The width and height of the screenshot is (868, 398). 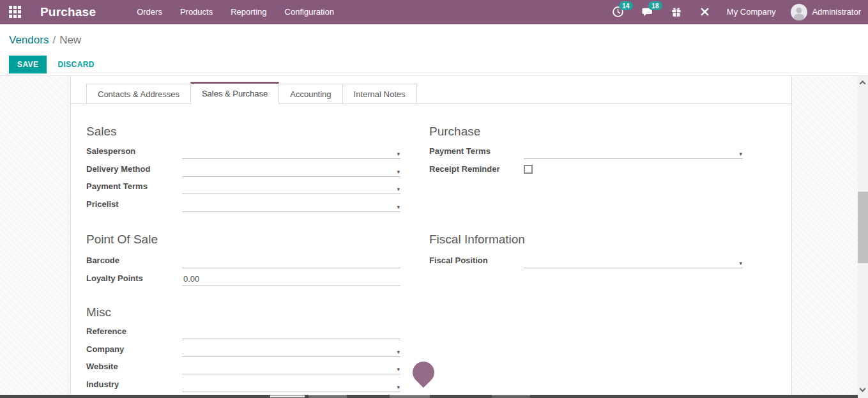 I want to click on tools-button, so click(x=705, y=11).